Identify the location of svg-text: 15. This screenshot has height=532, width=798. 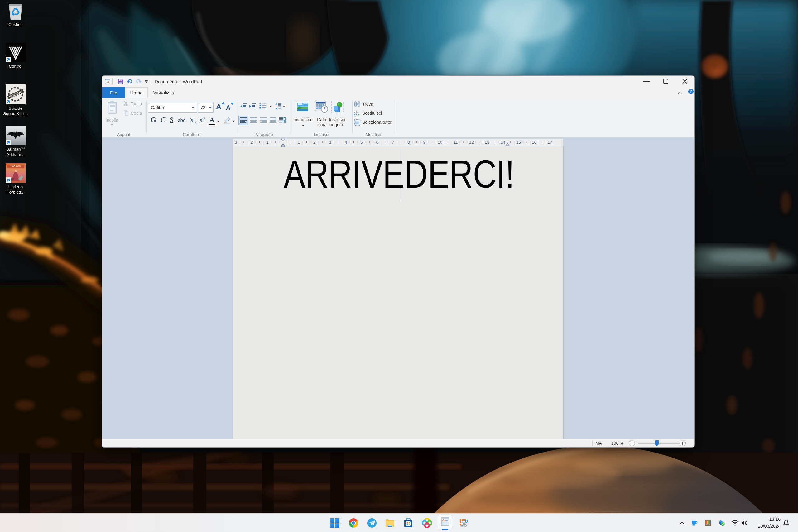
(518, 142).